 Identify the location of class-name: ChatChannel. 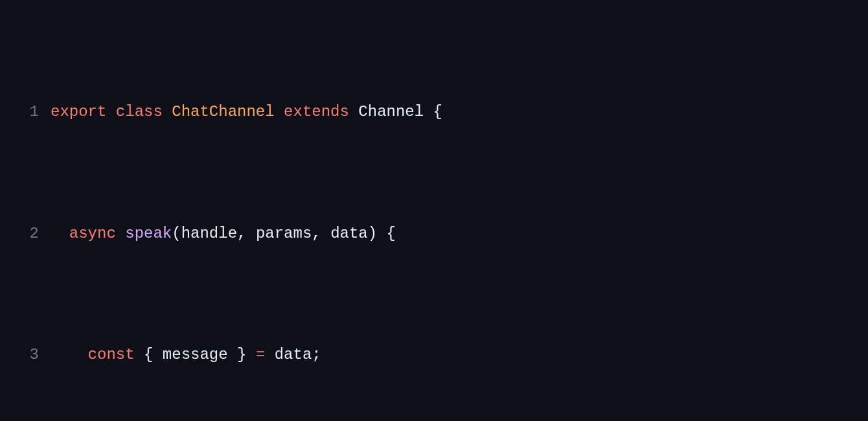
(223, 111).